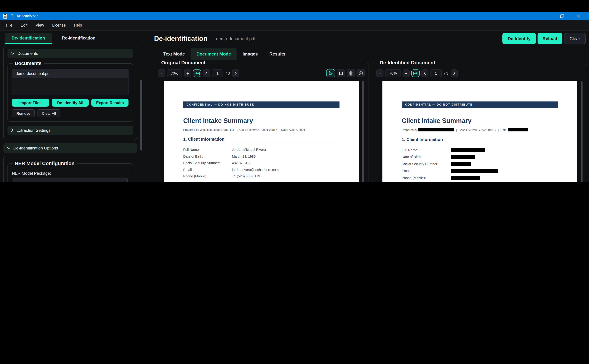 Image resolution: width=589 pixels, height=364 pixels. Describe the element at coordinates (73, 106) in the screenshot. I see `sidebar: De-IdentificationRe-Identification Docum…` at that location.